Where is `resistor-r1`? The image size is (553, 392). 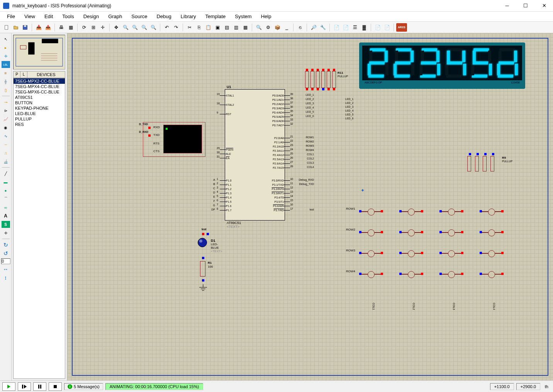 resistor-r1 is located at coordinates (203, 269).